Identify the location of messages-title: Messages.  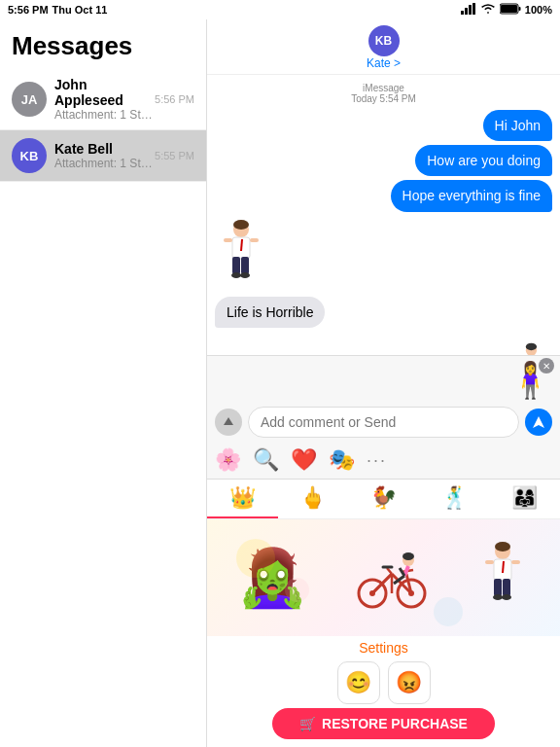
(103, 45).